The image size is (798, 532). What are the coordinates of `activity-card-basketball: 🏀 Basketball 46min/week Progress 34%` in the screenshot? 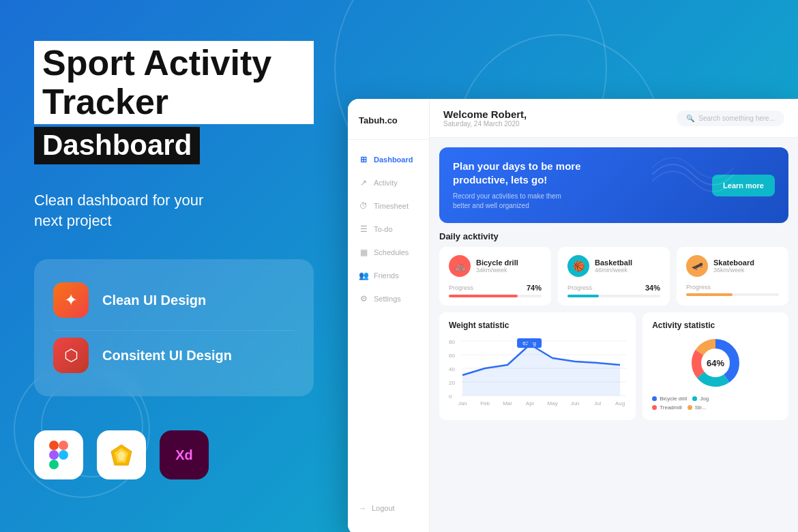 It's located at (614, 276).